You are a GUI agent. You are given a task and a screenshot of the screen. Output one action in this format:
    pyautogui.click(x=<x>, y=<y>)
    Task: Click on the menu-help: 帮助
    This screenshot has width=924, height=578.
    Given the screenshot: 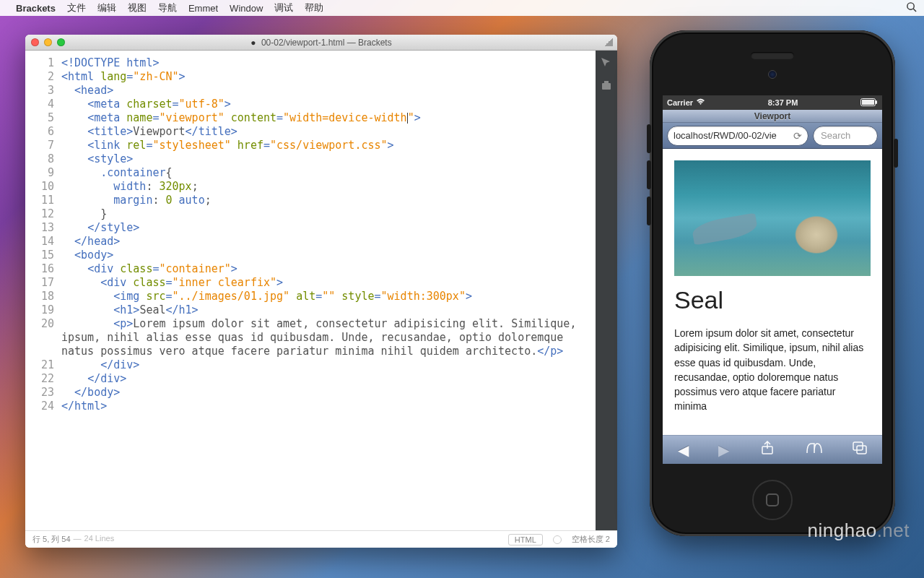 What is the action you would take?
    pyautogui.click(x=314, y=8)
    